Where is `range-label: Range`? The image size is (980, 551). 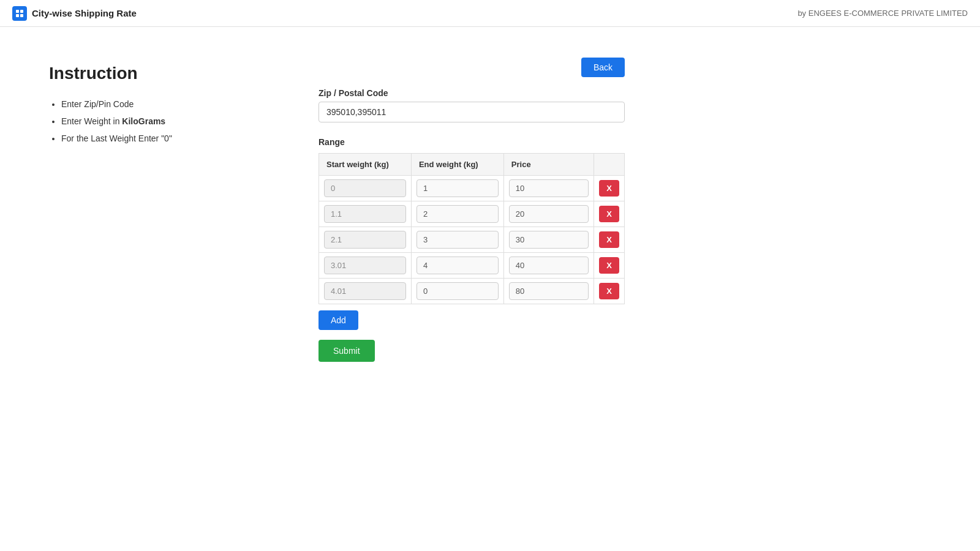 range-label: Range is located at coordinates (472, 142).